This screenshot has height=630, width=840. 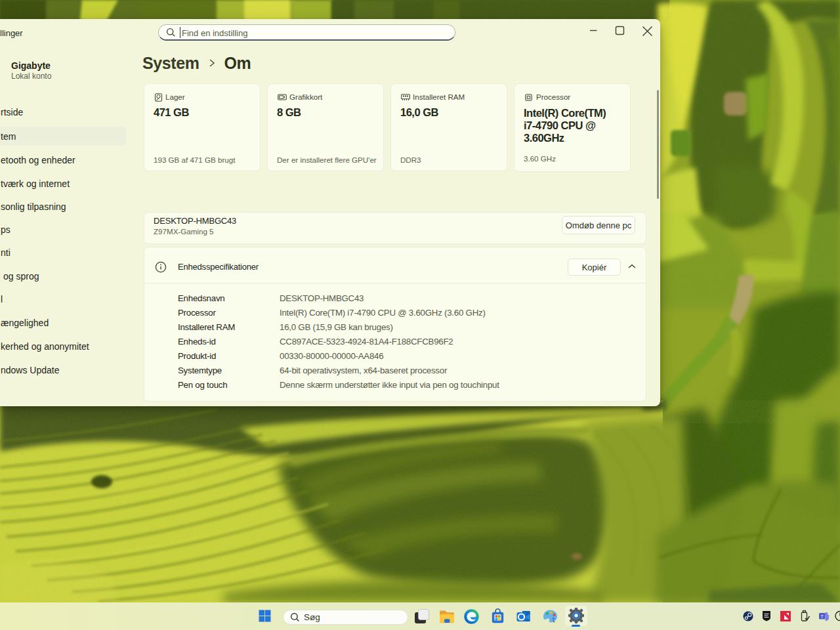 What do you see at coordinates (823, 617) in the screenshot?
I see `svg-text: T` at bounding box center [823, 617].